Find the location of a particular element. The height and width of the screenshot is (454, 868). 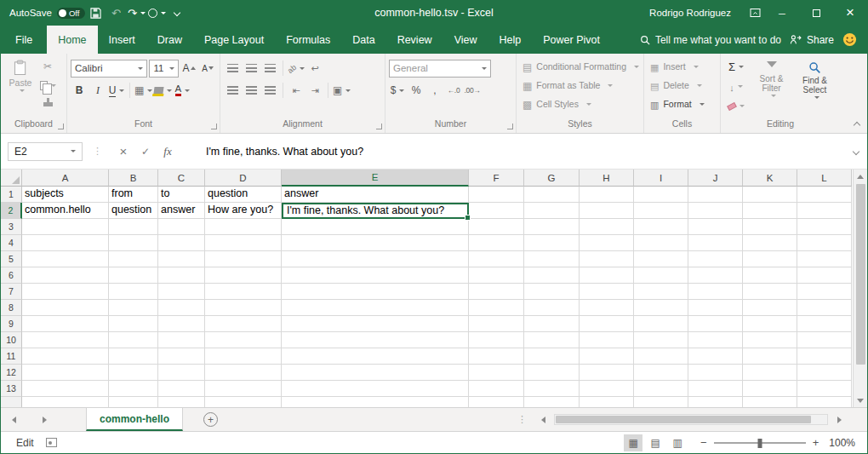

new-sheet-button is located at coordinates (211, 419).